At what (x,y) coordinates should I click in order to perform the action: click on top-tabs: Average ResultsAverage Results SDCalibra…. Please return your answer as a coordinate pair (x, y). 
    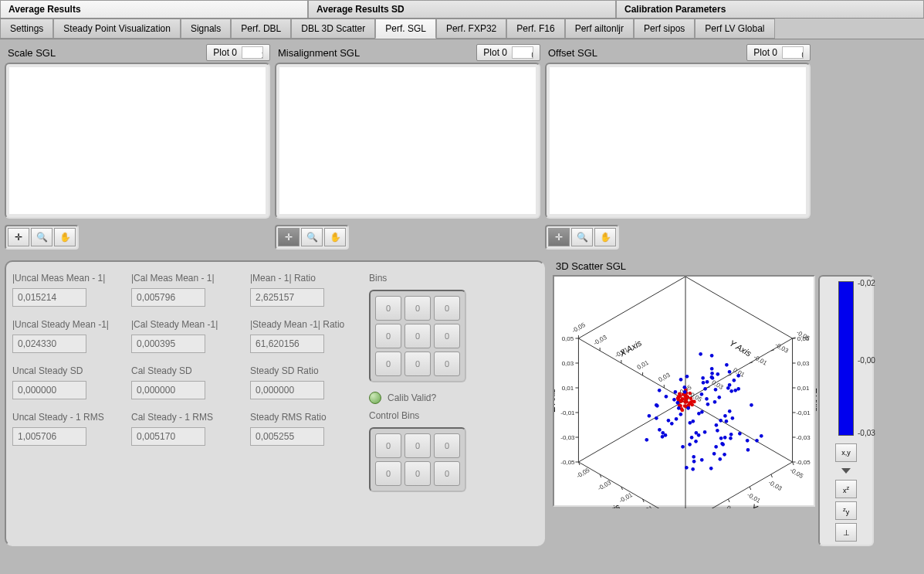
    Looking at the image, I should click on (462, 9).